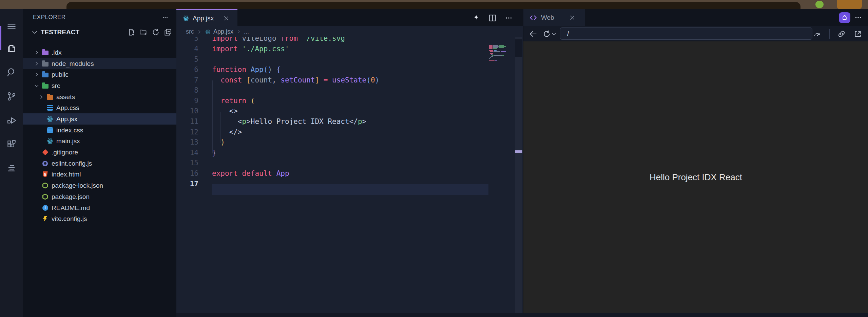  What do you see at coordinates (349, 60) in the screenshot?
I see `code-line: 5` at bounding box center [349, 60].